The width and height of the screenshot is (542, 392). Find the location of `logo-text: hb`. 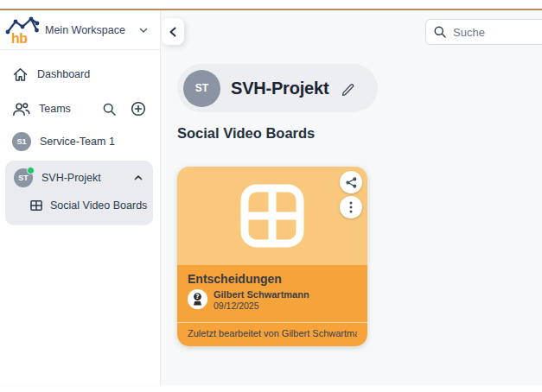

logo-text: hb is located at coordinates (19, 39).